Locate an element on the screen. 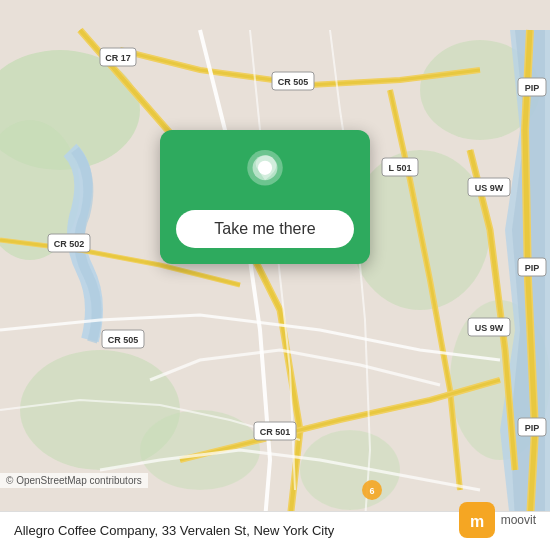  bottom-bar: Allegro Coffee Company, 33 Vervalen St, … is located at coordinates (275, 530).